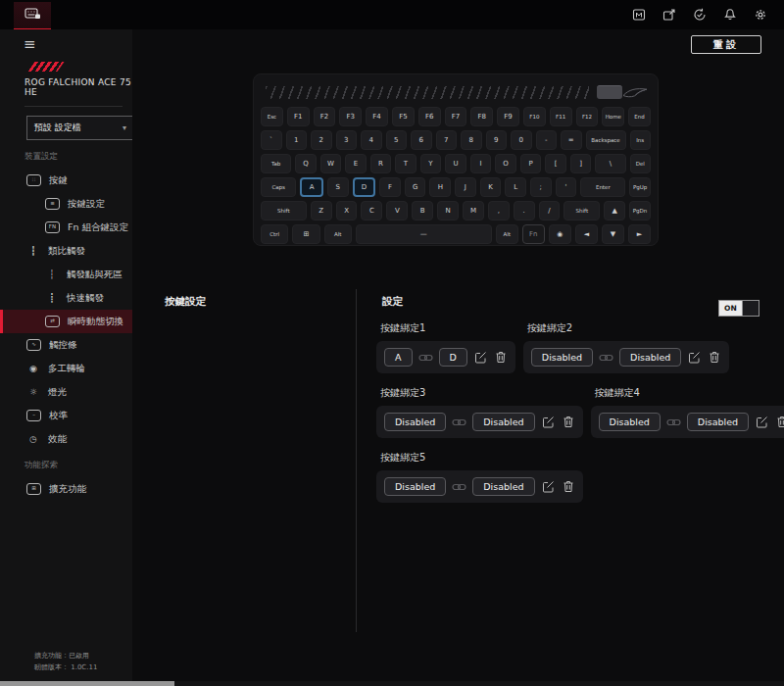  Describe the element at coordinates (67, 416) in the screenshot. I see `sidebar-item: –校準` at that location.